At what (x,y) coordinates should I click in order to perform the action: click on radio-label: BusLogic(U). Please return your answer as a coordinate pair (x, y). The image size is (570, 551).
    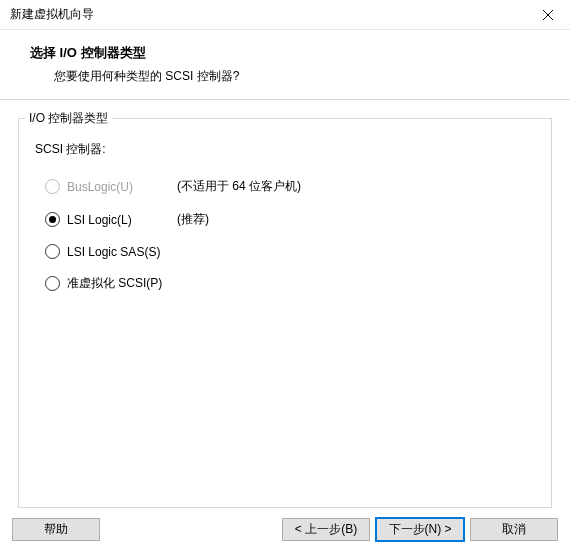
    Looking at the image, I should click on (117, 187).